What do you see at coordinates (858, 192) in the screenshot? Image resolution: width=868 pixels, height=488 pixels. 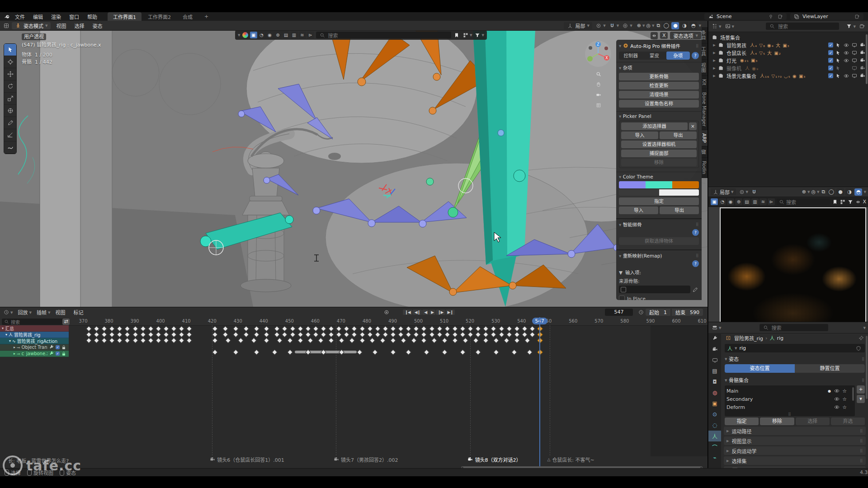 I see `rendered-shading-button: ◓` at bounding box center [858, 192].